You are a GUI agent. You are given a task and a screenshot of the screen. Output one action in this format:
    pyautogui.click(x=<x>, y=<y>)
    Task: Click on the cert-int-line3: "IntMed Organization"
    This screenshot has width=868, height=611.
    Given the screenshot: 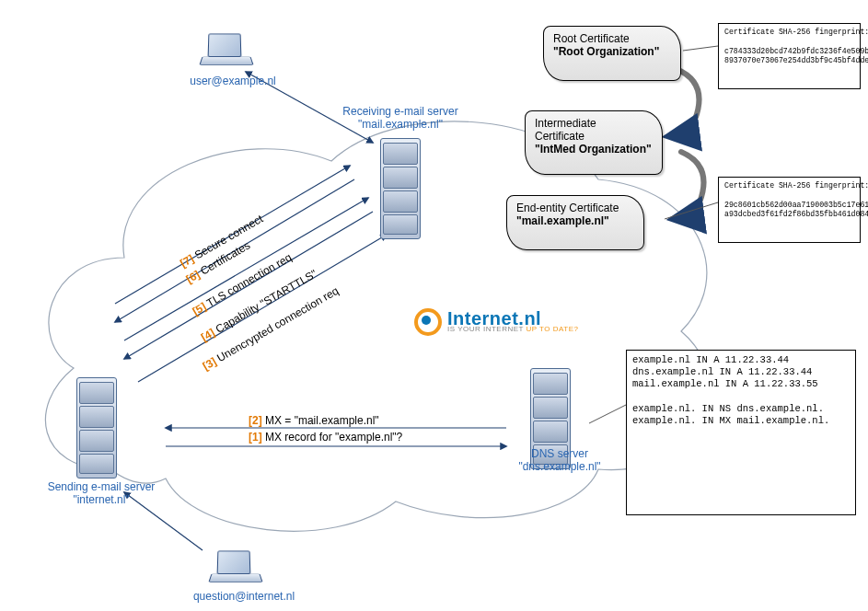 What is the action you would take?
    pyautogui.click(x=595, y=149)
    